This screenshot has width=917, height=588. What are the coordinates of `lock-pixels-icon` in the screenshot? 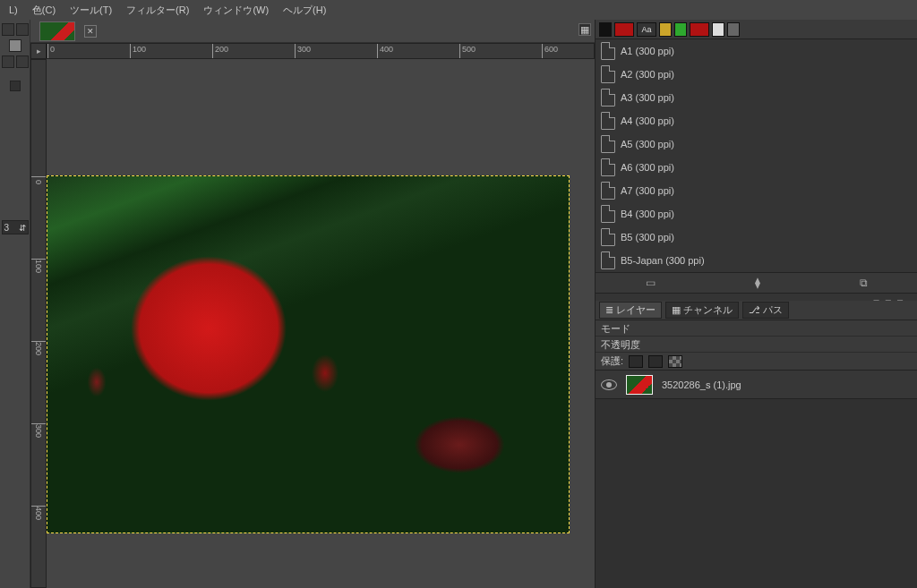 It's located at (636, 362).